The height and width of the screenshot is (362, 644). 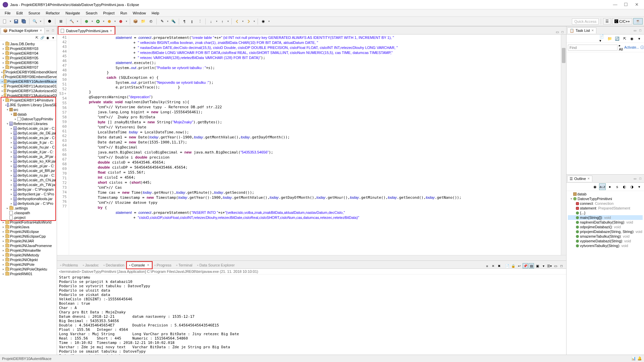 I want to click on task-categorize-icon: 📁, so click(x=610, y=39).